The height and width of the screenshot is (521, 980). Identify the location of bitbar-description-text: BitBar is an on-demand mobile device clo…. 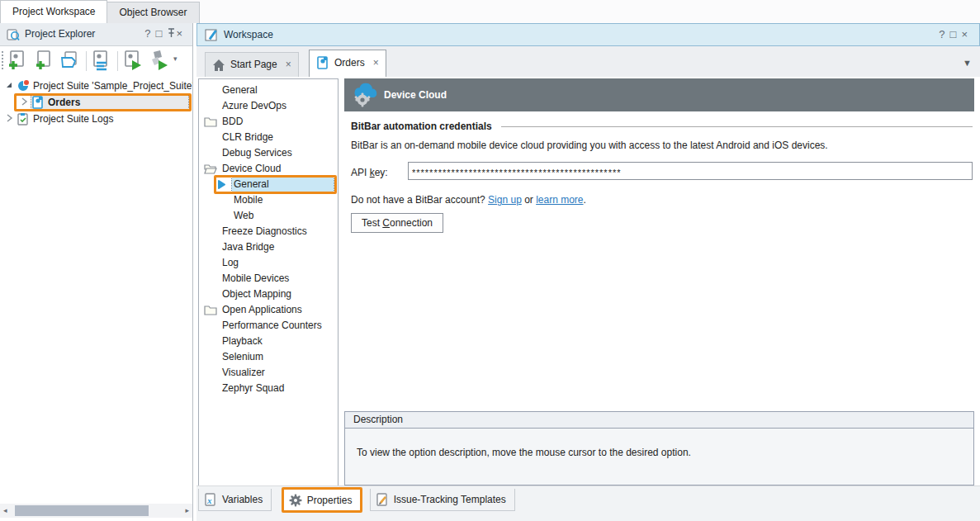
(656, 145).